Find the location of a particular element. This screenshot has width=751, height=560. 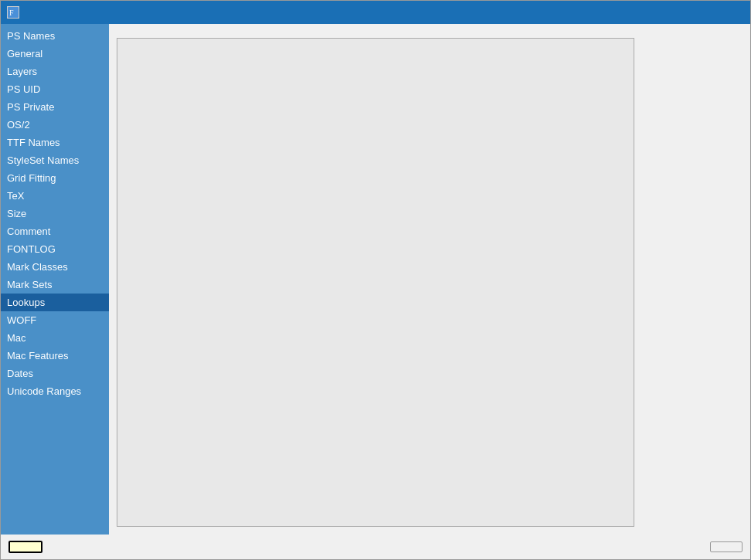

sidebar-item-woff: WOFF is located at coordinates (55, 320).